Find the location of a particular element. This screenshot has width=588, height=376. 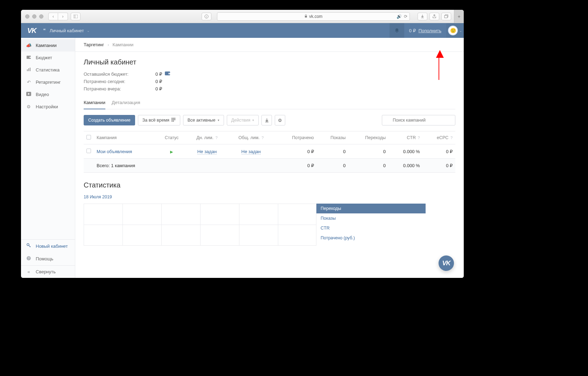

th-campaign: Кампания is located at coordinates (125, 138).